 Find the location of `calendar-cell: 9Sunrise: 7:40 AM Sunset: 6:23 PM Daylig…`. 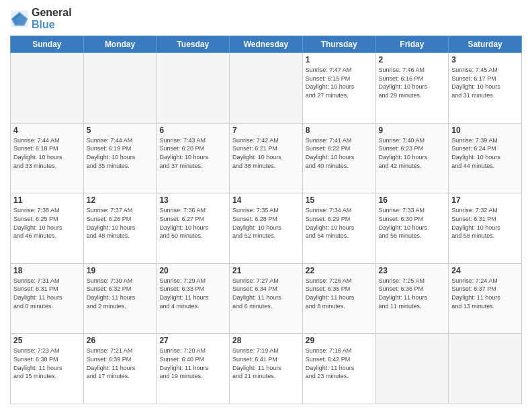

calendar-cell: 9Sunrise: 7:40 AM Sunset: 6:23 PM Daylig… is located at coordinates (412, 158).